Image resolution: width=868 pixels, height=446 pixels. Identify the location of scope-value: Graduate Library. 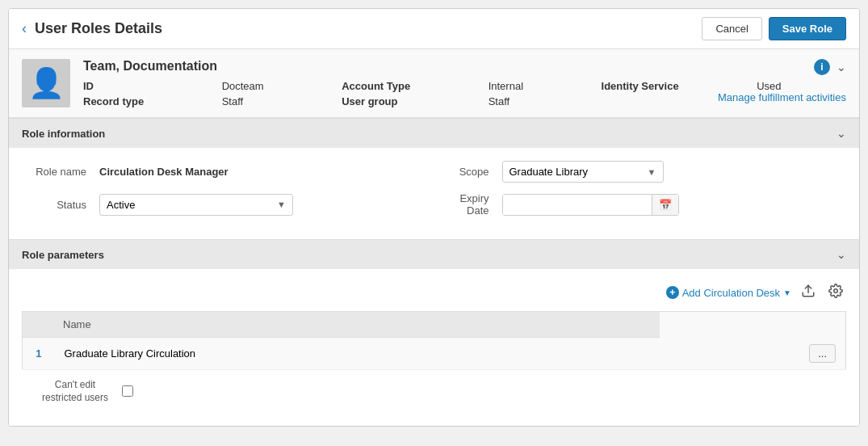
(549, 171).